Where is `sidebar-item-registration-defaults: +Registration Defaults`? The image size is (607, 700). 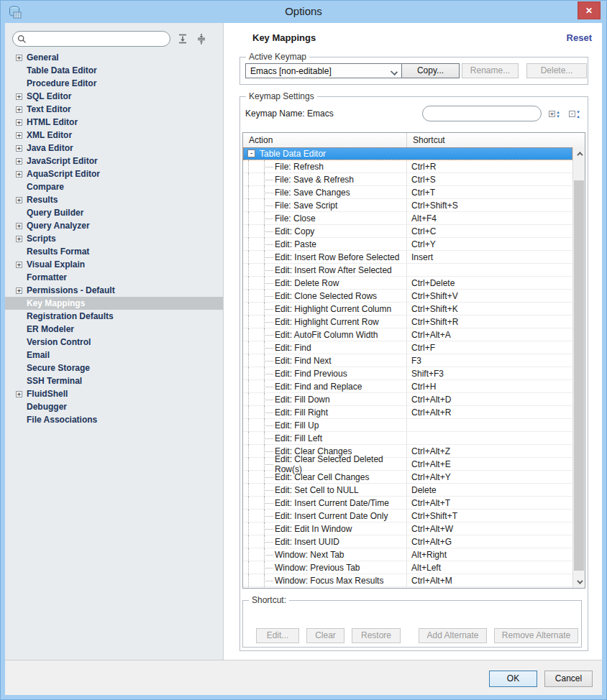 sidebar-item-registration-defaults: +Registration Defaults is located at coordinates (114, 316).